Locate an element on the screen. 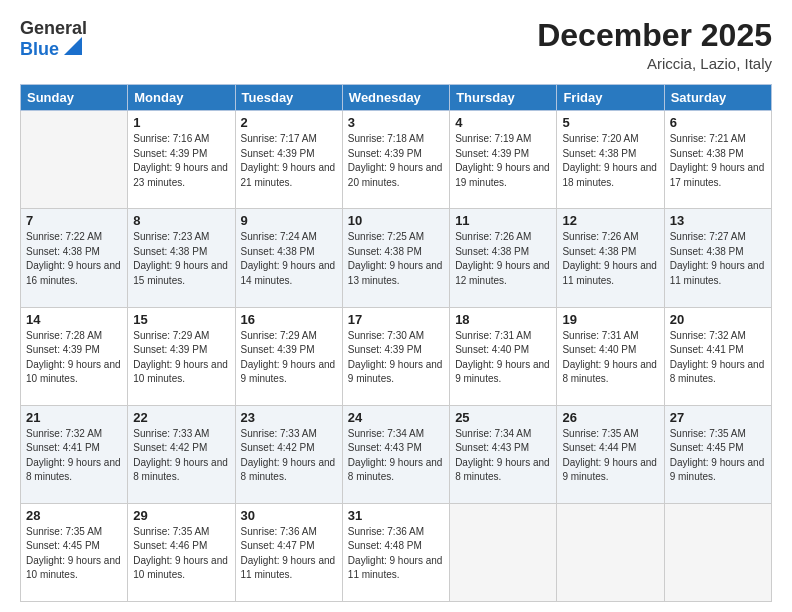 The image size is (792, 612). day-number: 6 is located at coordinates (718, 122).